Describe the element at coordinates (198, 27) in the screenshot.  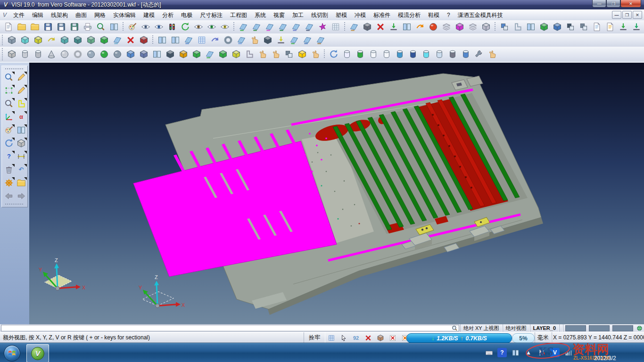
I see `visibility-toggle-icon` at that location.